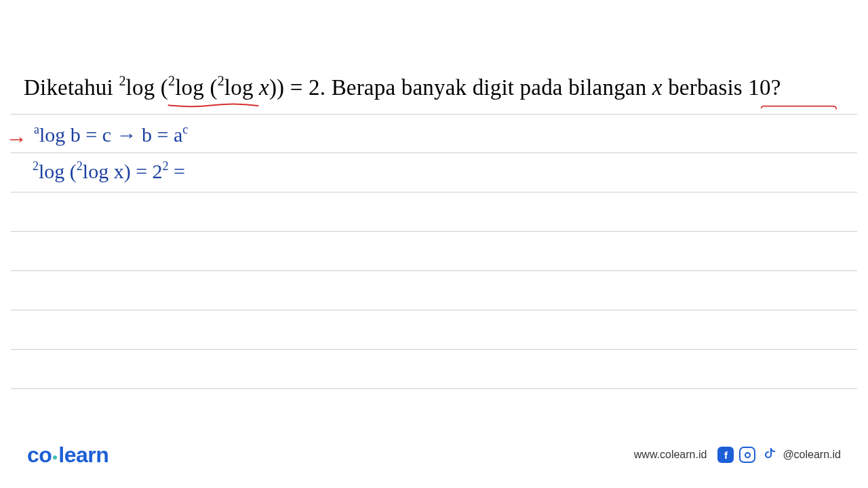 The height and width of the screenshot is (488, 868). Describe the element at coordinates (196, 87) in the screenshot. I see `log-word-2: log (` at that location.